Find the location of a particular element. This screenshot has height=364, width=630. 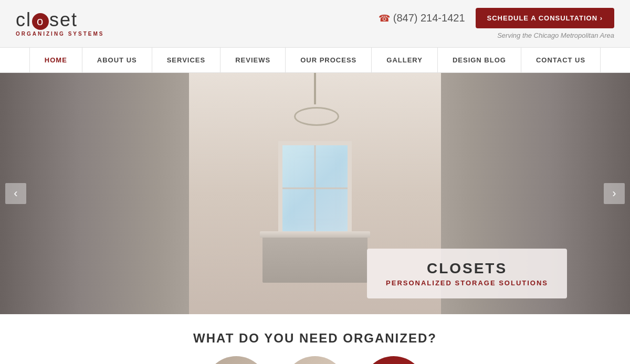

phone-icon: ☎ is located at coordinates (384, 18).